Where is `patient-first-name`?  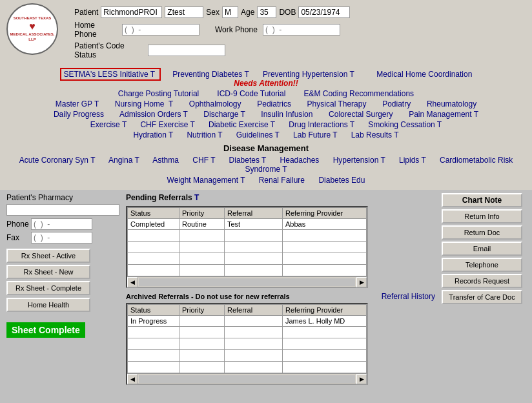 patient-first-name is located at coordinates (132, 12).